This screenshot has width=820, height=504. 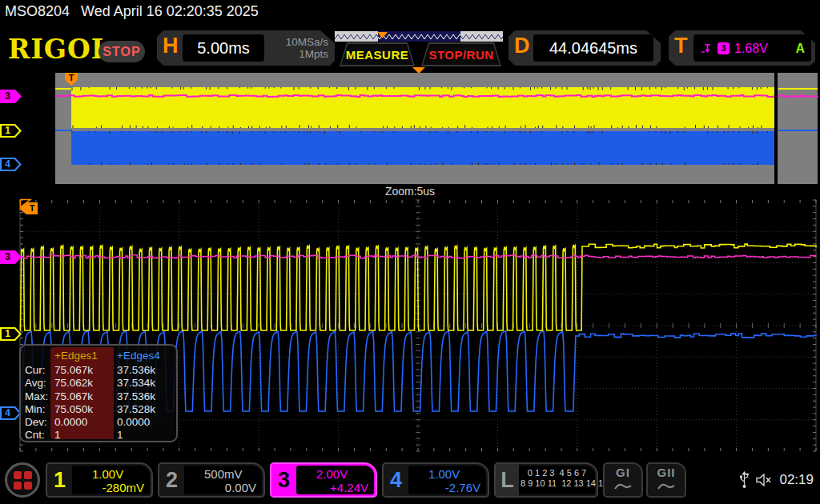 I want to click on memory-depth: 1Mpts, so click(x=296, y=54).